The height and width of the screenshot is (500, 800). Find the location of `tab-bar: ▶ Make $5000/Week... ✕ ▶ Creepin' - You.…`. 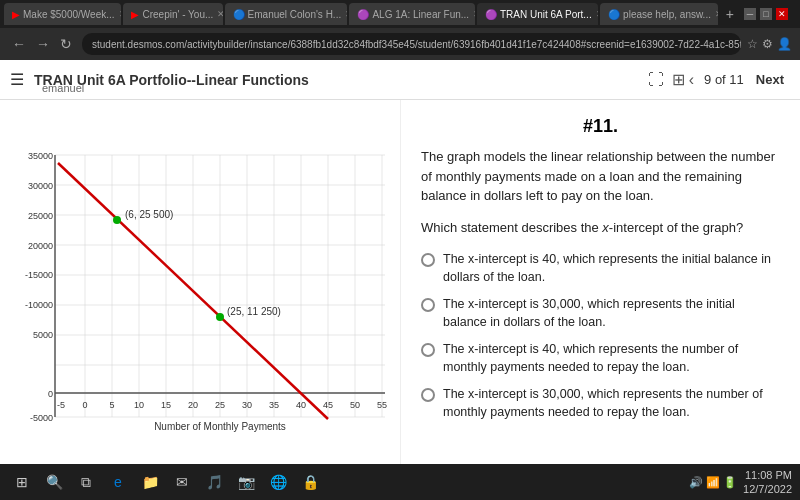

tab-bar: ▶ Make $5000/Week... ✕ ▶ Creepin' - You.… is located at coordinates (400, 14).